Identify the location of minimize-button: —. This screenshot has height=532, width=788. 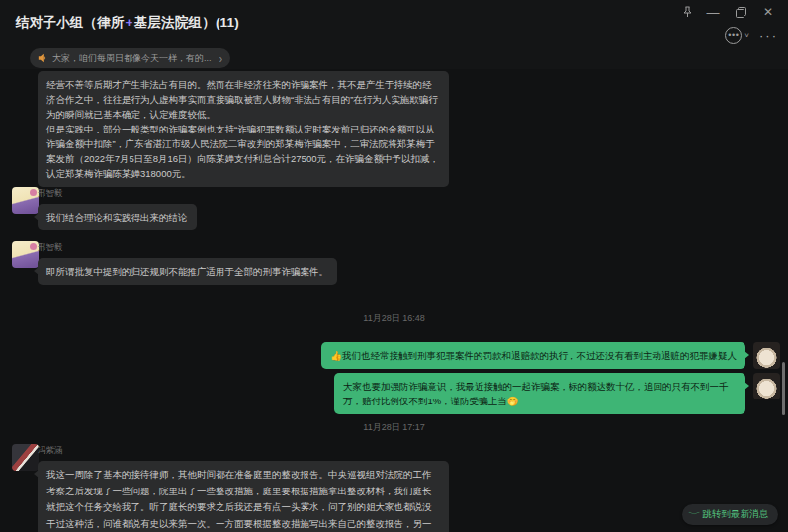
(713, 12).